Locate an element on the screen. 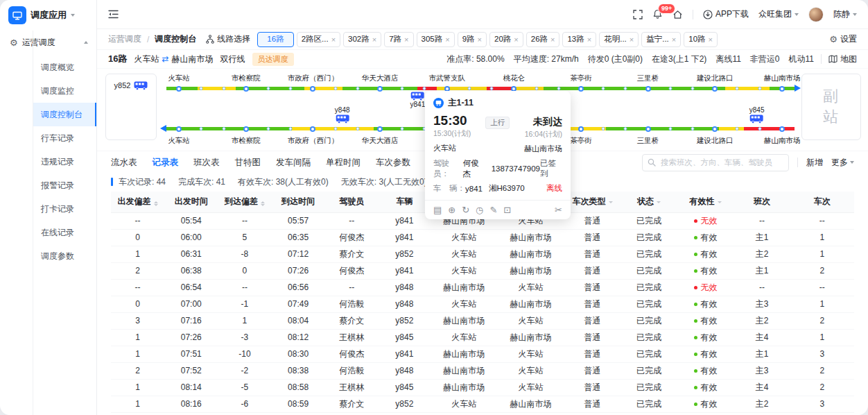 The image size is (868, 415). route-tab-4: 9路× is located at coordinates (472, 40).